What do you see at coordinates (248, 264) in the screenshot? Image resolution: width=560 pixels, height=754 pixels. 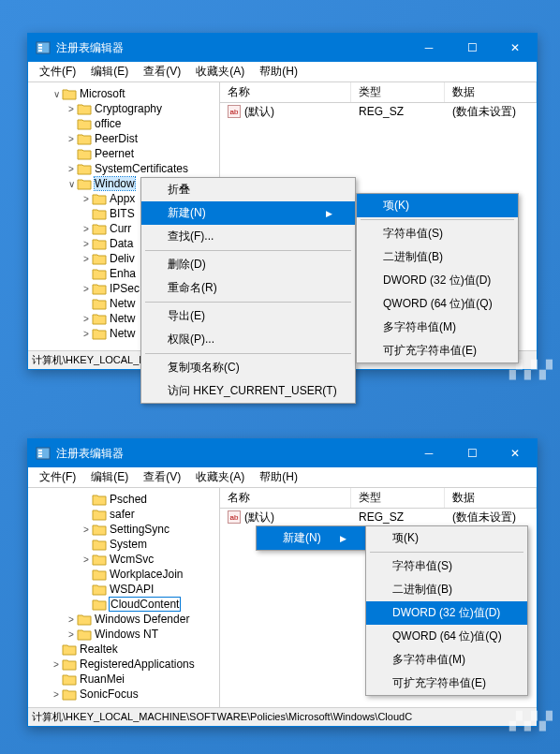 I see `menu-item: 删除(D)` at bounding box center [248, 264].